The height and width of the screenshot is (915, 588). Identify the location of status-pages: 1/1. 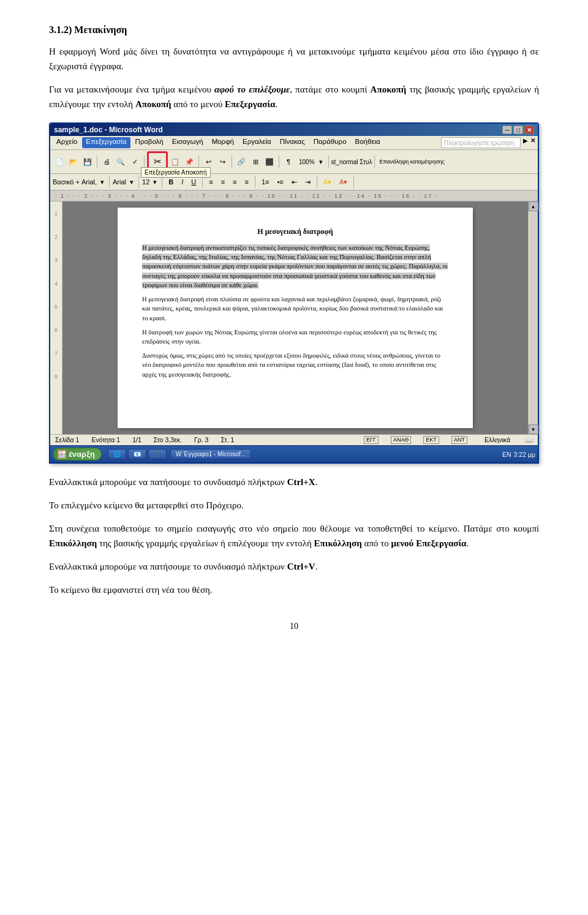
(137, 440).